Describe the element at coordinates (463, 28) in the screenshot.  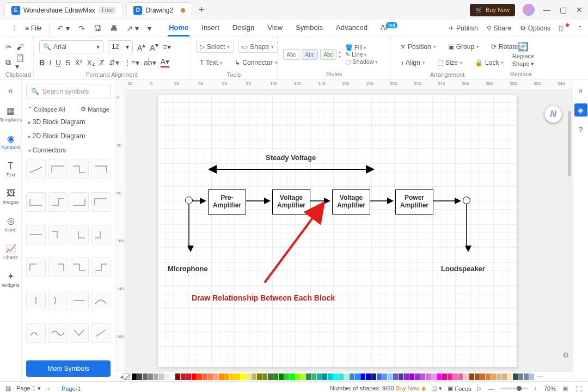
I see `publish-button: ✈Publish` at that location.